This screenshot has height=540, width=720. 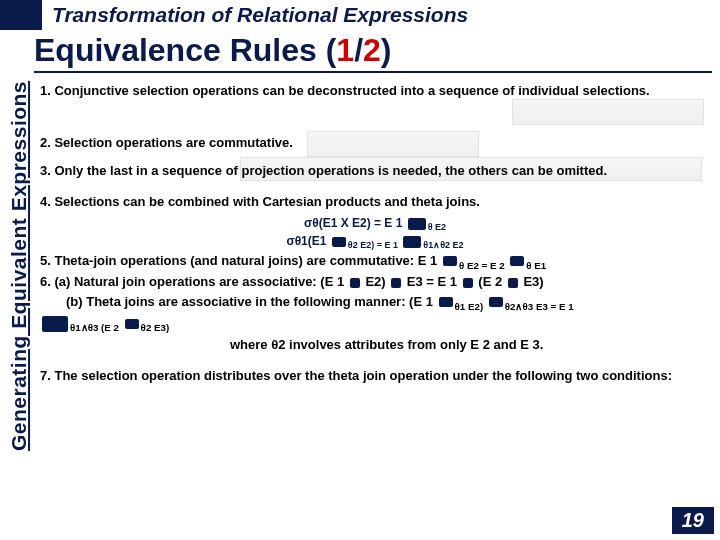 What do you see at coordinates (532, 282) in the screenshot?
I see `r6a-e: E3)` at bounding box center [532, 282].